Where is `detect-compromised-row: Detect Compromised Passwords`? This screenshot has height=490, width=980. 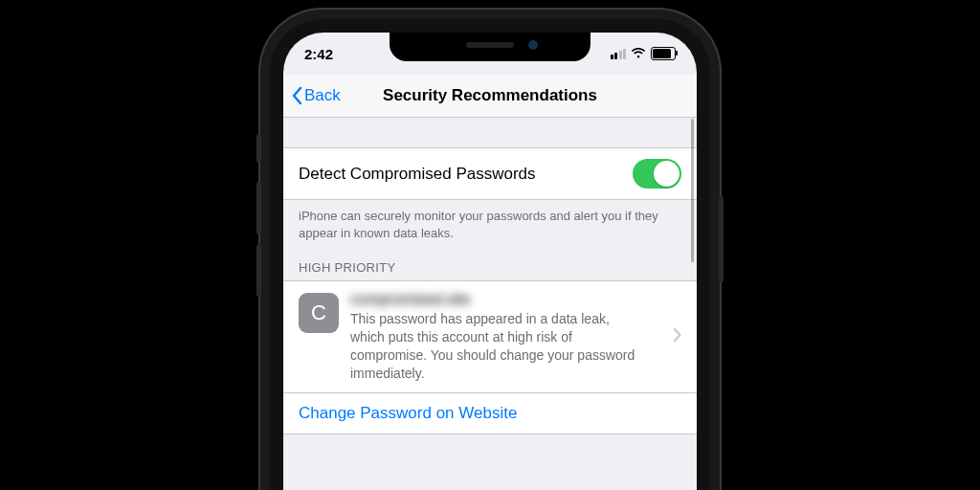 detect-compromised-row: Detect Compromised Passwords is located at coordinates (490, 174).